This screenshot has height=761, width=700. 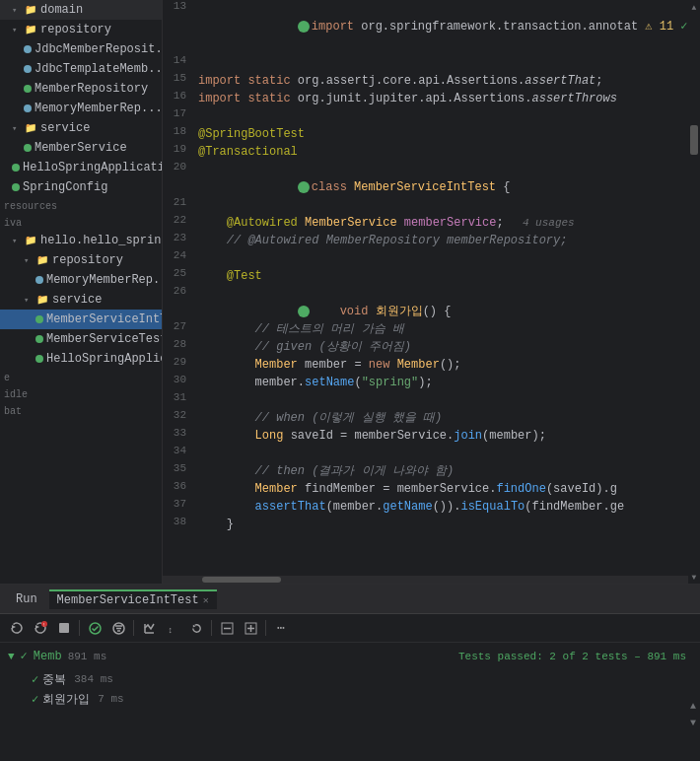 I want to click on interface-icon, so click(x=28, y=89).